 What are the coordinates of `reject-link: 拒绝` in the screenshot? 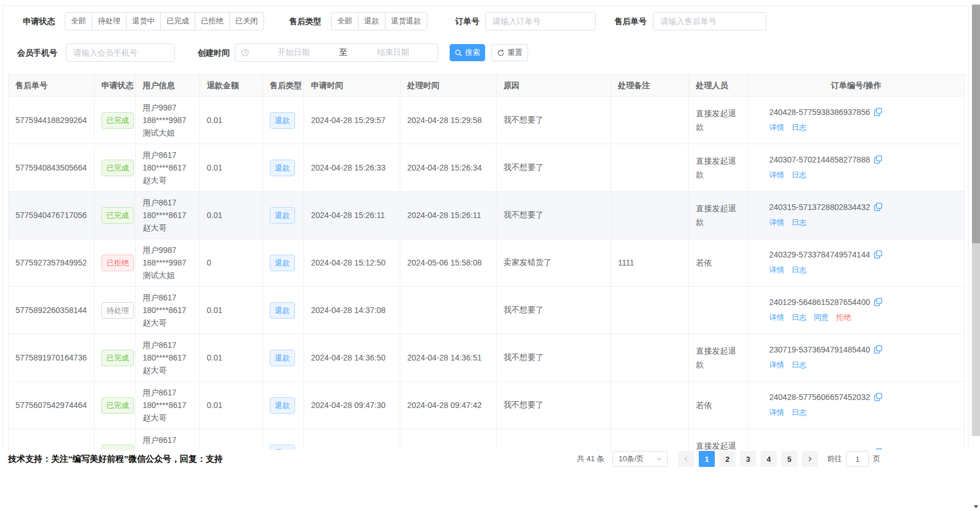 It's located at (844, 318).